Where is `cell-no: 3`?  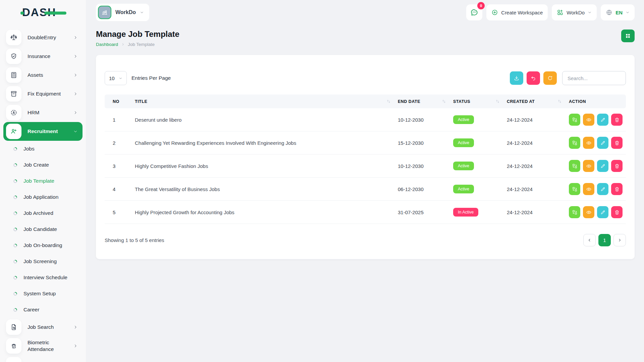
cell-no: 3 is located at coordinates (118, 166).